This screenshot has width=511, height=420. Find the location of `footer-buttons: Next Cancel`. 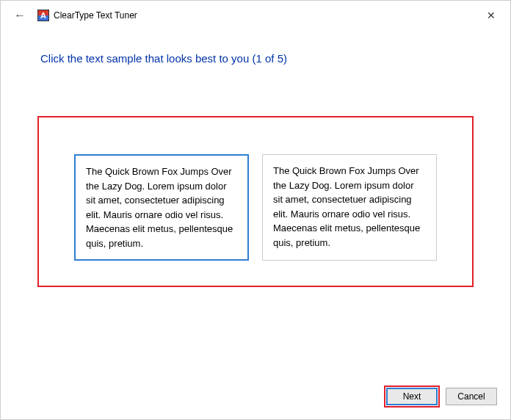

footer-buttons: Next Cancel is located at coordinates (441, 397).